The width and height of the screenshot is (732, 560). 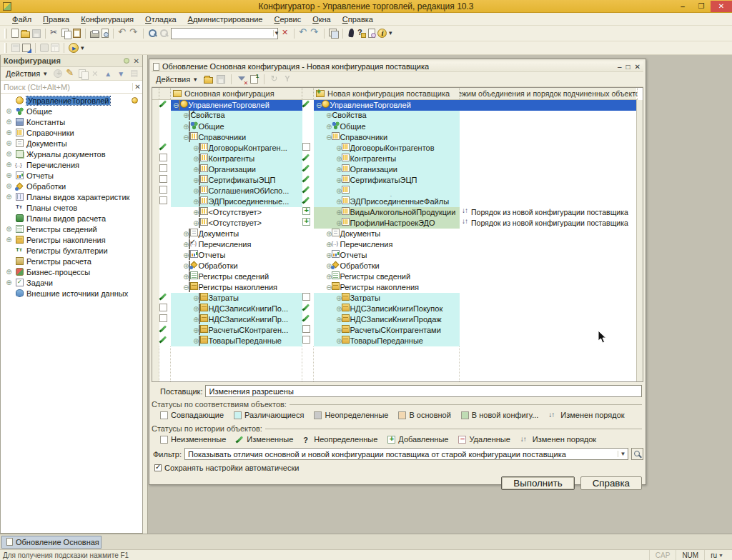 What do you see at coordinates (387, 320) in the screenshot?
I see `new-object-cell: ⊕НДСЗаписиКнигиПродаж` at bounding box center [387, 320].